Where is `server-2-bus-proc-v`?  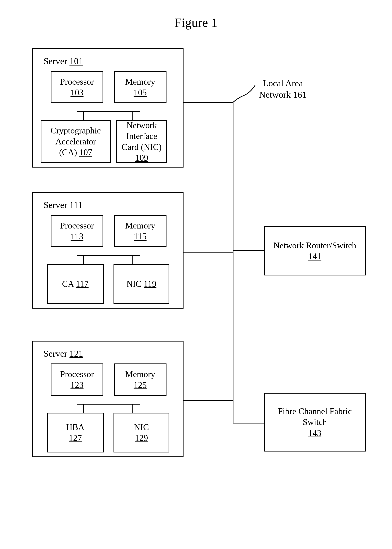
server-2-bus-proc-v is located at coordinates (77, 251).